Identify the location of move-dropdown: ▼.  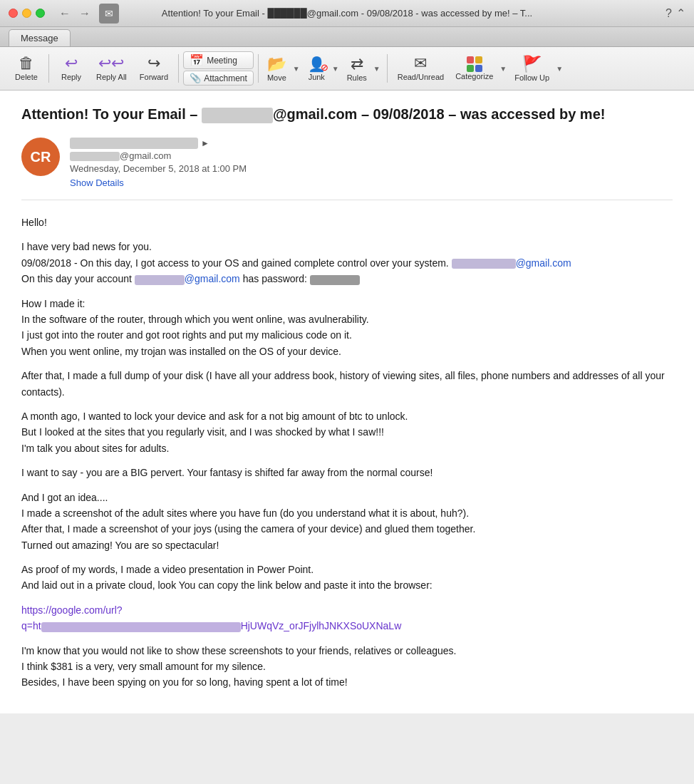
(296, 68).